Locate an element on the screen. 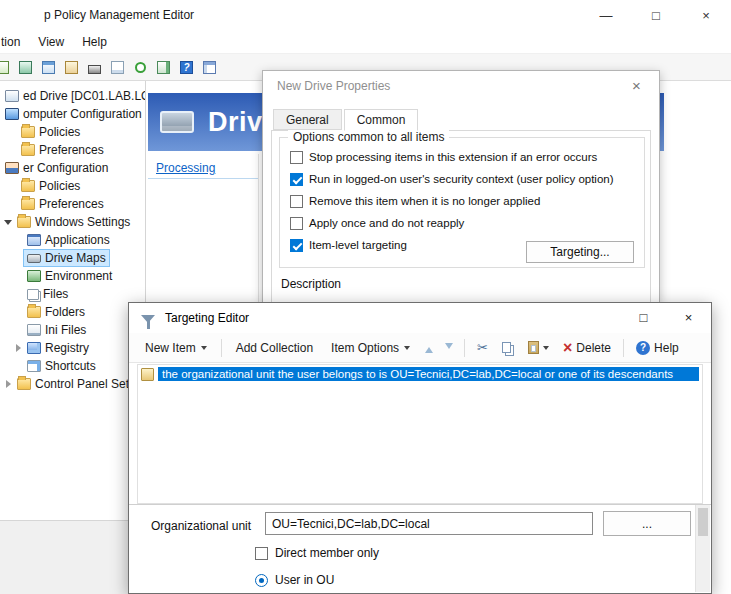  targeting-button: Targeting... is located at coordinates (580, 252).